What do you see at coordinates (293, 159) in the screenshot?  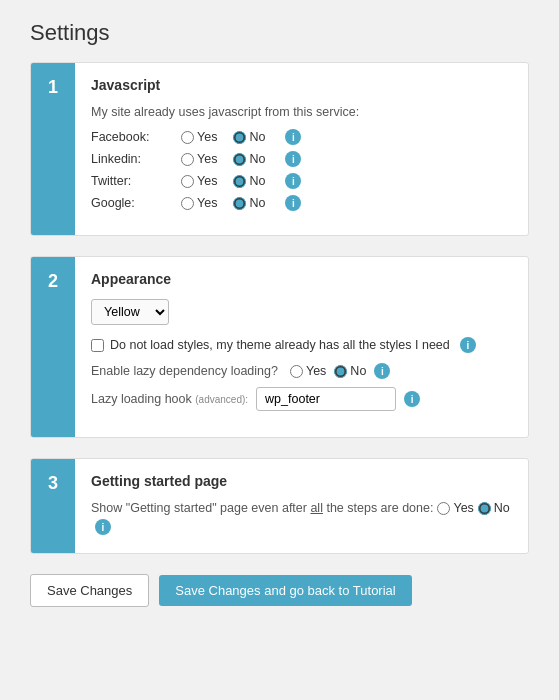 I see `linkedin-info-icon: i` at bounding box center [293, 159].